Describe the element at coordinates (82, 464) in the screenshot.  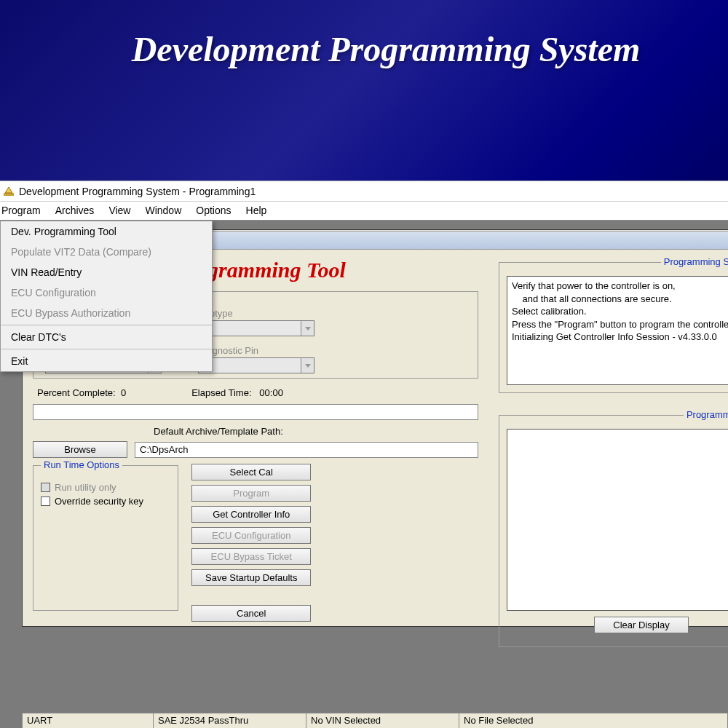
I see `runtime-legend: Run Time Options` at that location.